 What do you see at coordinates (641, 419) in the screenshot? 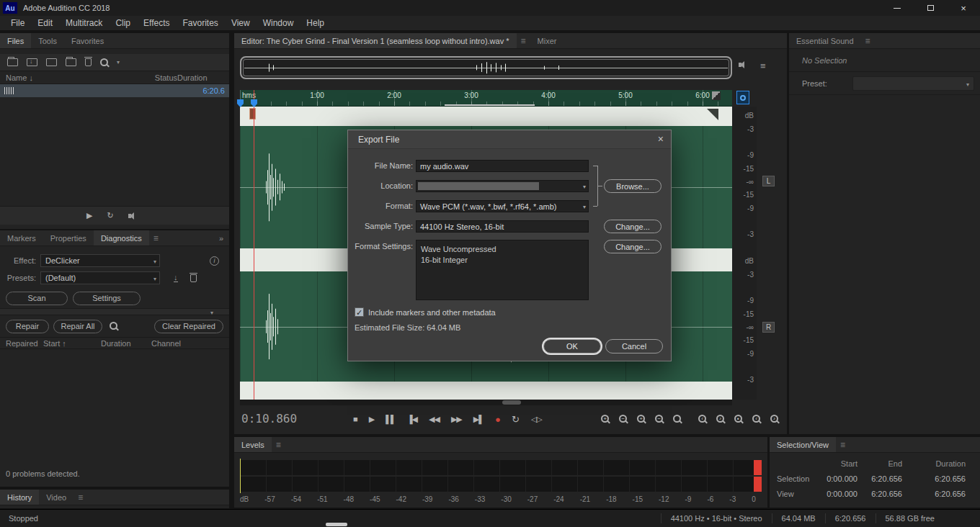
I see `zoom-in-amplitude-button: +` at bounding box center [641, 419].